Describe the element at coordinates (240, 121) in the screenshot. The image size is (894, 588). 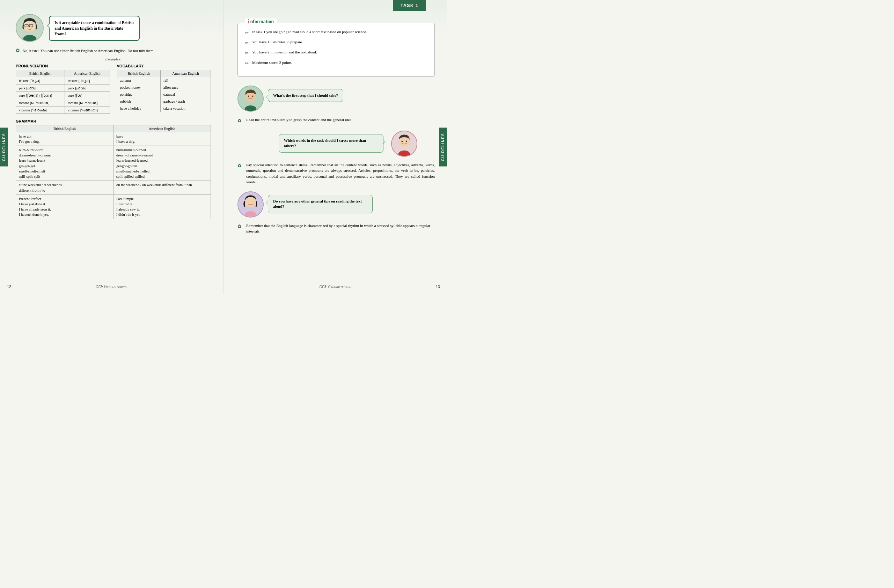
I see `clover-icon-2: ✿` at that location.